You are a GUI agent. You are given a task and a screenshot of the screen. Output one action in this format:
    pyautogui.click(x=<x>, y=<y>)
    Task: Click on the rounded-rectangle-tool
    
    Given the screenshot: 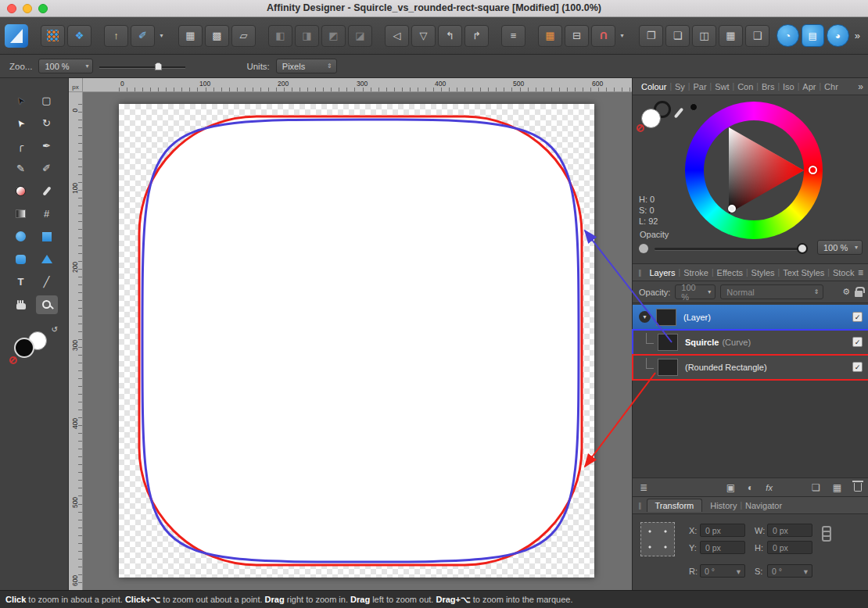 What is the action you would take?
    pyautogui.click(x=21, y=259)
    